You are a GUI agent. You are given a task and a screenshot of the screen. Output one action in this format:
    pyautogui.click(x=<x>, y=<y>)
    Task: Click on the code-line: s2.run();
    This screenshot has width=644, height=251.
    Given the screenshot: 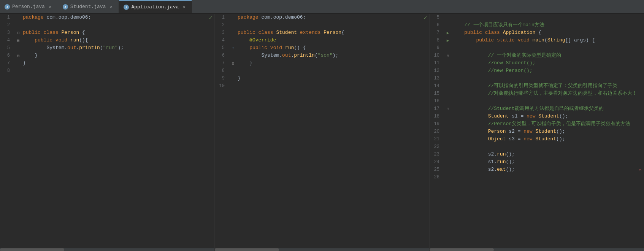 What is the action you would take?
    pyautogui.click(x=544, y=154)
    